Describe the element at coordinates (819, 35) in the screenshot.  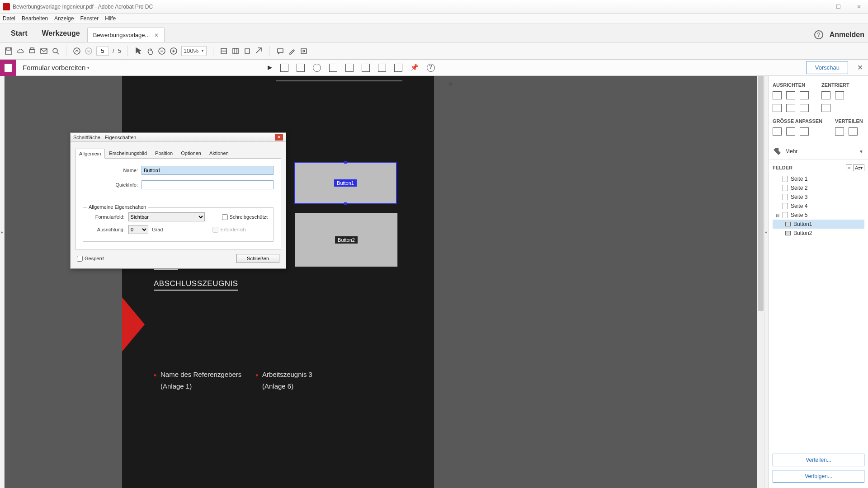
I see `help-icon: ?` at that location.